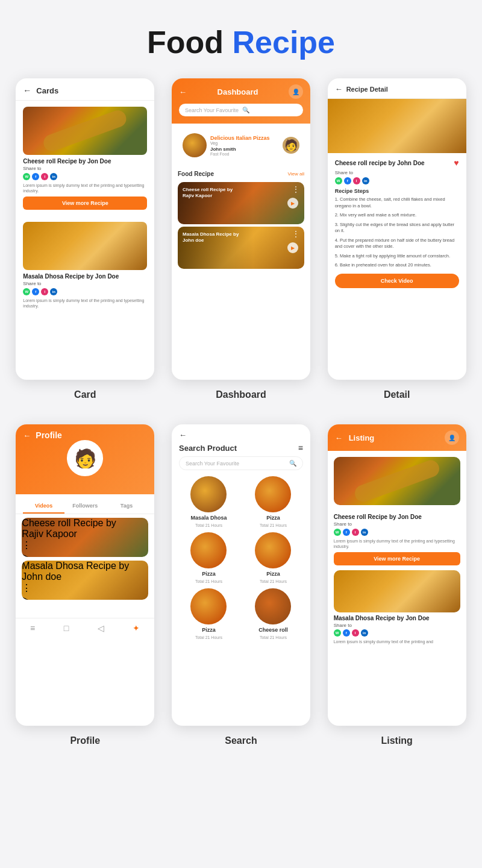 The image size is (482, 868). I want to click on search-item-pizza3: Pizza Total 21 Hours, so click(274, 558).